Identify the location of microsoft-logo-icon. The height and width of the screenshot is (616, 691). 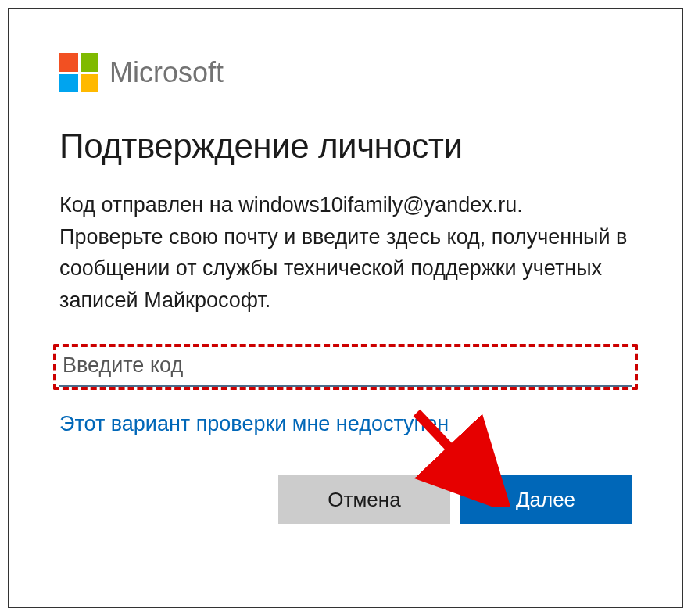
(79, 73).